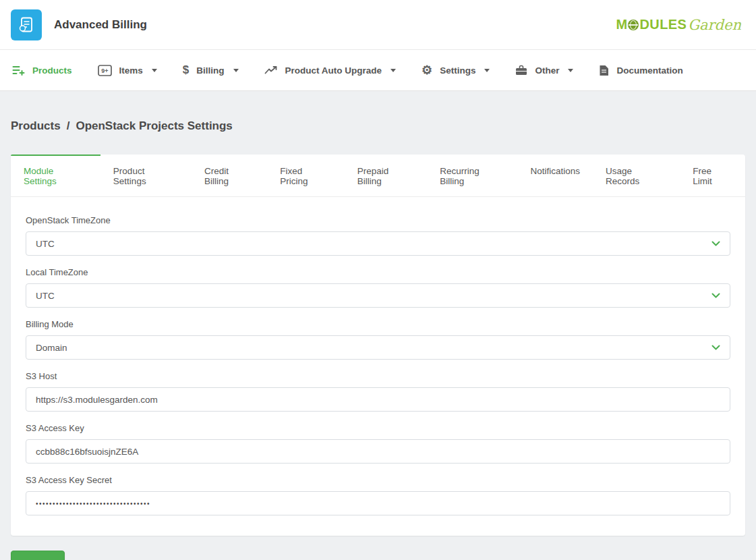 The width and height of the screenshot is (756, 560). What do you see at coordinates (378, 287) in the screenshot?
I see `field-local-timezone: Local TimeZone UTC` at bounding box center [378, 287].